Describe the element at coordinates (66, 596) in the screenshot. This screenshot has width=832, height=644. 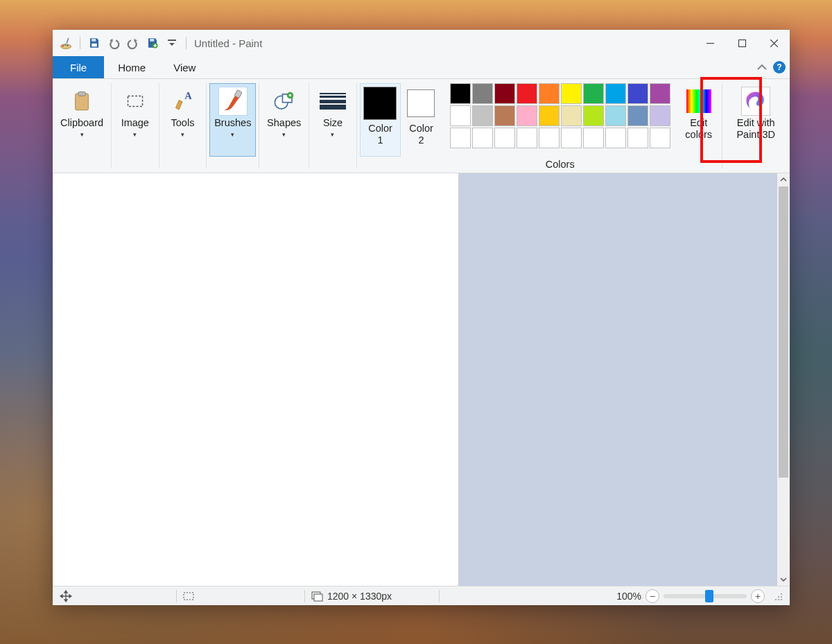
I see `move-cursor-icon` at that location.